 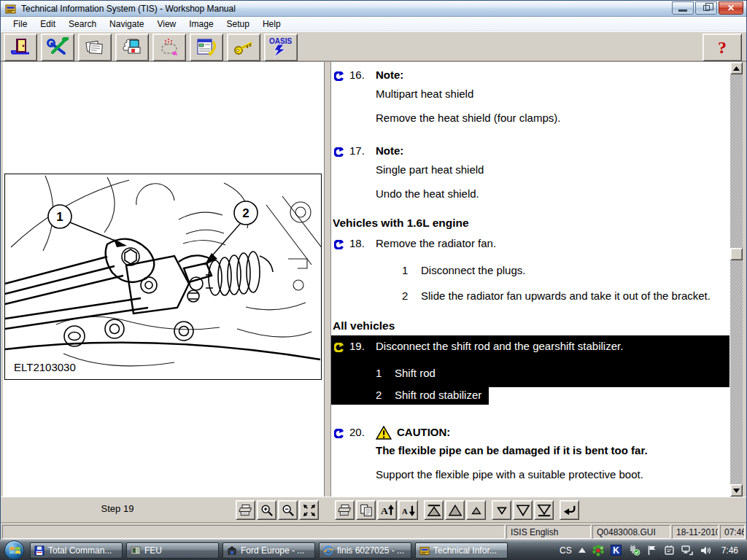 I want to click on copy-button, so click(x=366, y=510).